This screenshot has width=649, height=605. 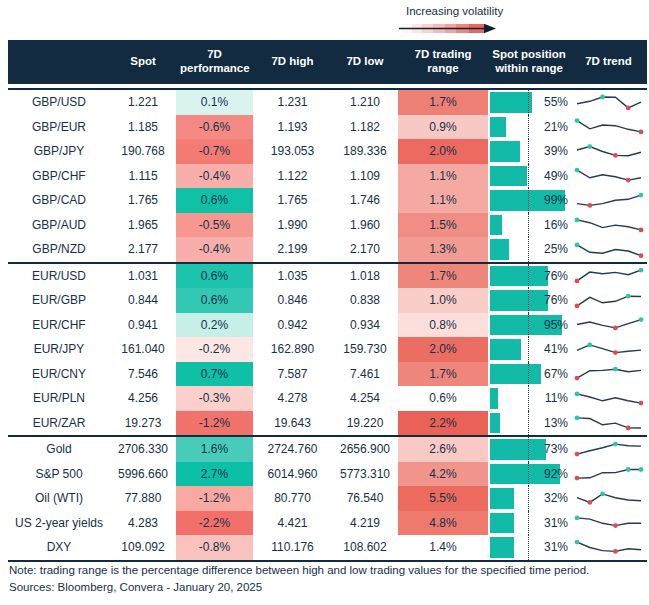 What do you see at coordinates (143, 62) in the screenshot?
I see `header-col-spot: Spot` at bounding box center [143, 62].